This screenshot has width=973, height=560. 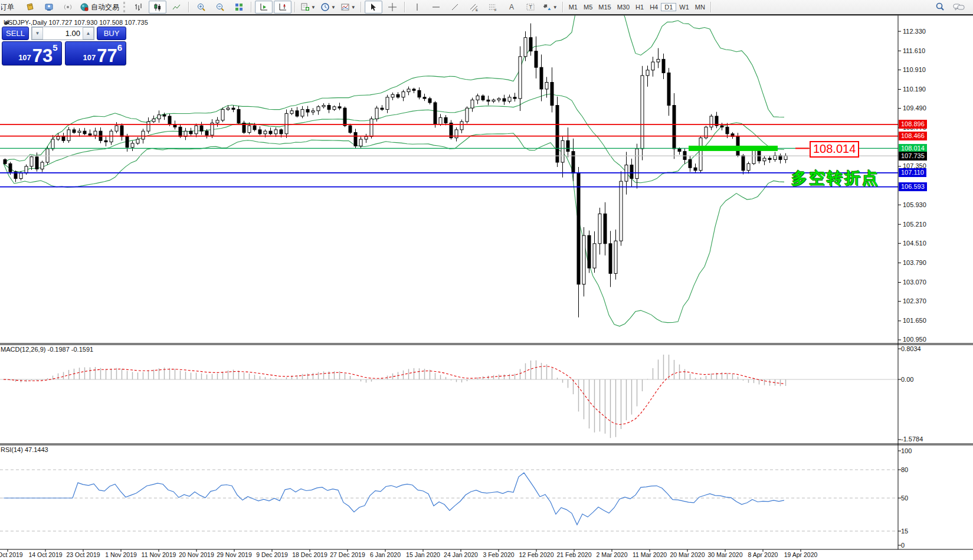 What do you see at coordinates (283, 7) in the screenshot?
I see `chart-shift-button` at bounding box center [283, 7].